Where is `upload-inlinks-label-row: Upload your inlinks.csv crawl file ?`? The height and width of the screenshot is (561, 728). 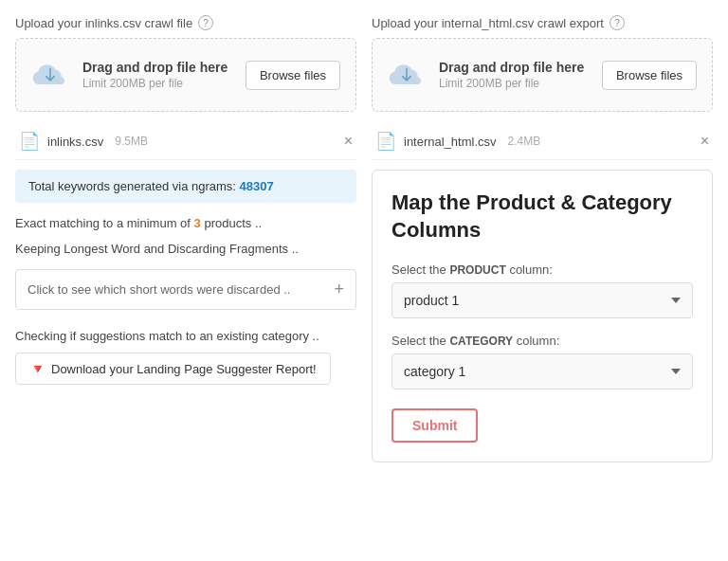
upload-inlinks-label-row: Upload your inlinks.csv crawl file ? is located at coordinates (186, 23).